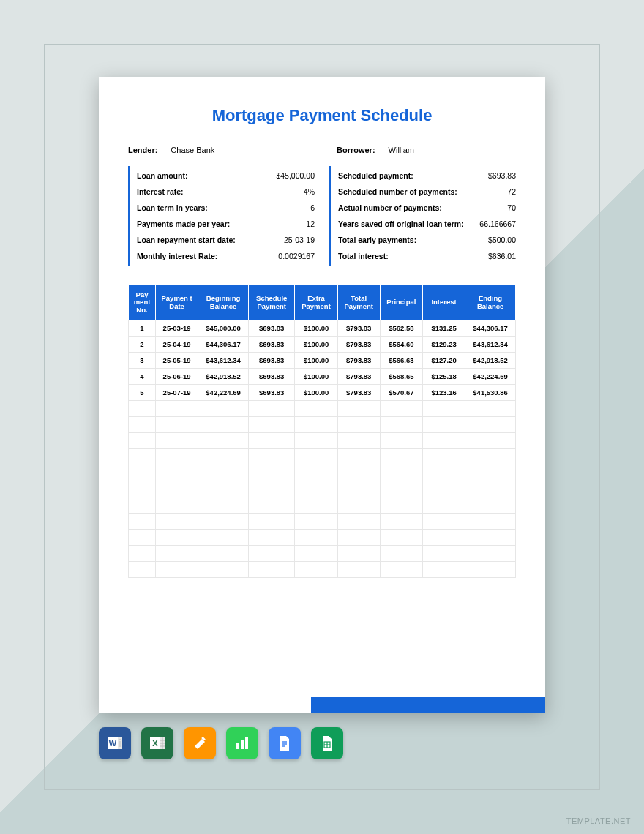 This screenshot has height=834, width=644. I want to click on info-value: $693.83, so click(502, 176).